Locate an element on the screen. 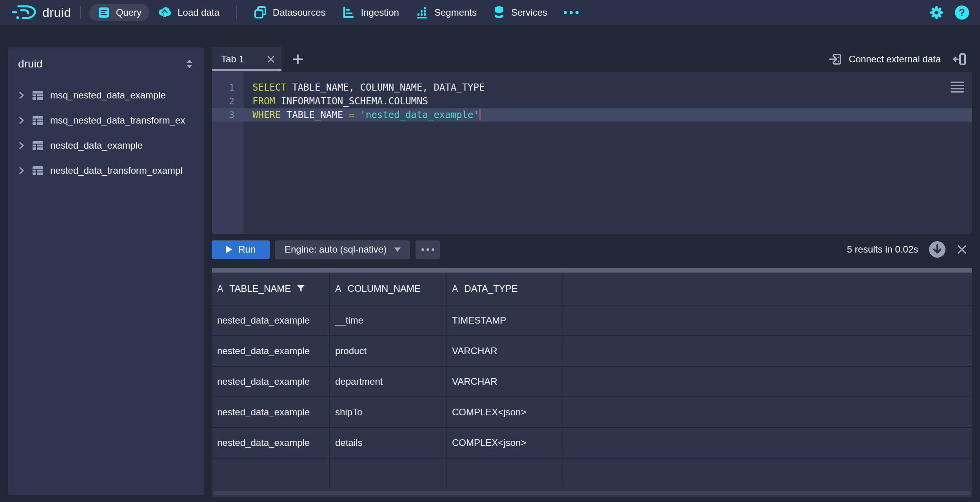  code-line: 1 SELECT TABLE_NAME, COLUMN_NAME, DATA_T… is located at coordinates (592, 87).